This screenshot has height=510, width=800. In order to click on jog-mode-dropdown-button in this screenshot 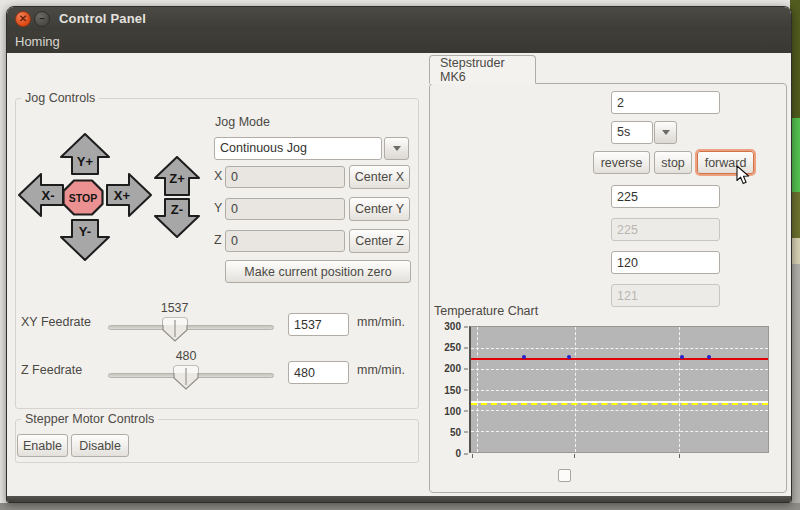, I will do `click(396, 148)`.